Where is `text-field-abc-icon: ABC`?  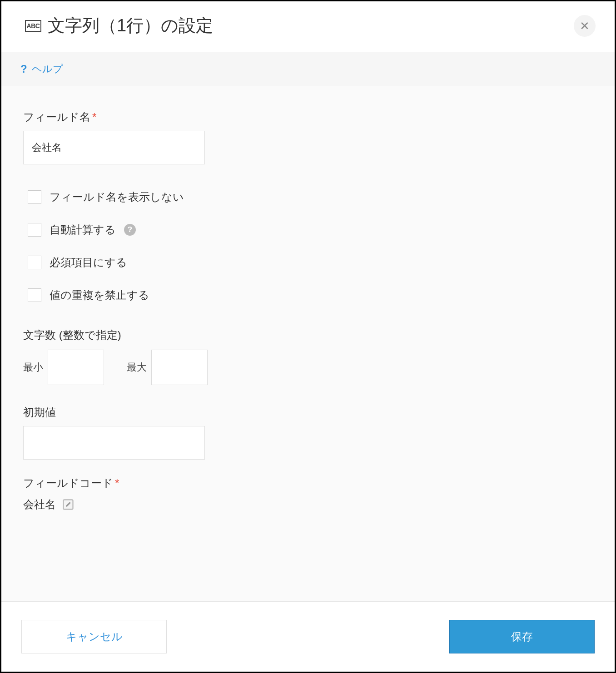 text-field-abc-icon: ABC is located at coordinates (33, 26).